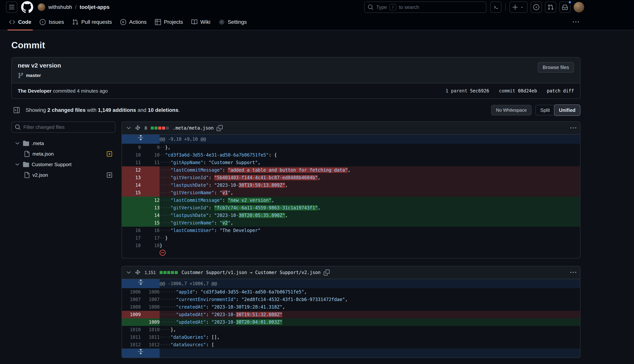 This screenshot has width=634, height=364. I want to click on slash-keycap: /, so click(393, 7).